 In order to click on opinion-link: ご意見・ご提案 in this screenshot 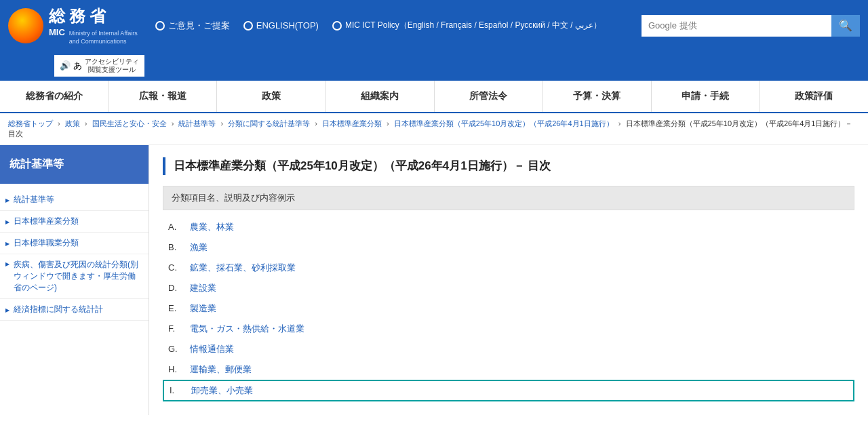, I will do `click(193, 26)`.